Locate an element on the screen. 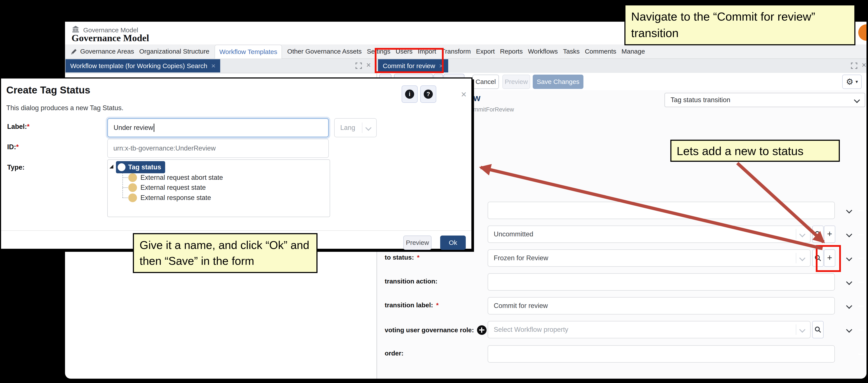 The height and width of the screenshot is (383, 868). gear-icon: ⚙ is located at coordinates (849, 82).